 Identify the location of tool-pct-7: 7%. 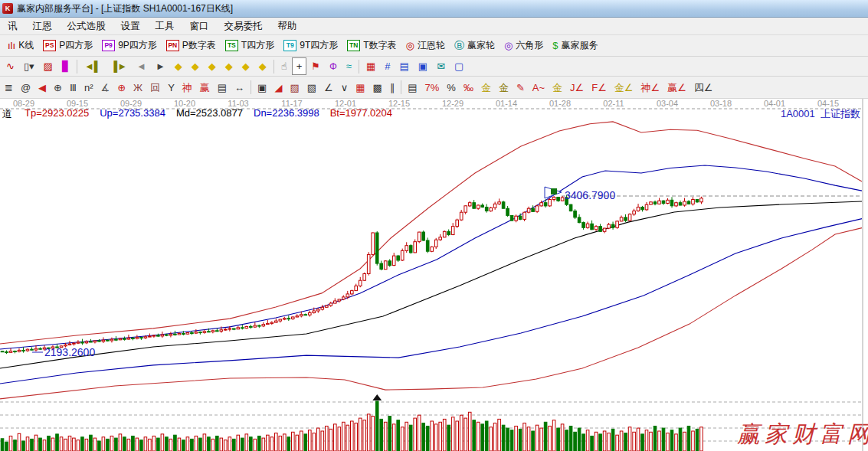
(432, 87).